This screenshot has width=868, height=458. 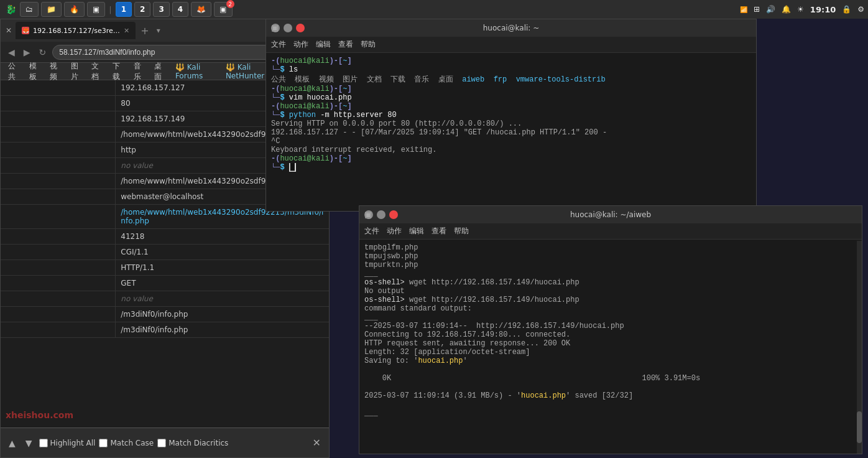 What do you see at coordinates (11, 9) in the screenshot?
I see `taskbar-kali-icon: 🐉` at bounding box center [11, 9].